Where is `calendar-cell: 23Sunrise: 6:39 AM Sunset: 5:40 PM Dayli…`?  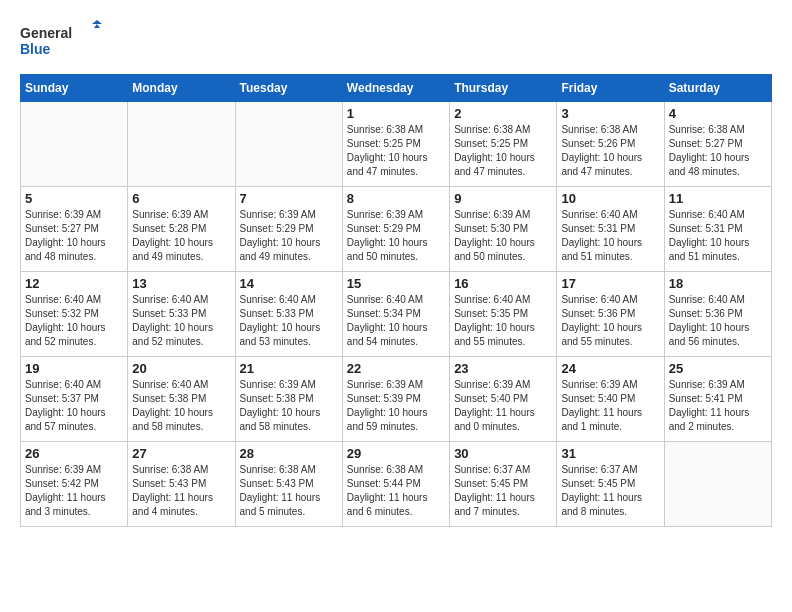 calendar-cell: 23Sunrise: 6:39 AM Sunset: 5:40 PM Dayli… is located at coordinates (504, 400).